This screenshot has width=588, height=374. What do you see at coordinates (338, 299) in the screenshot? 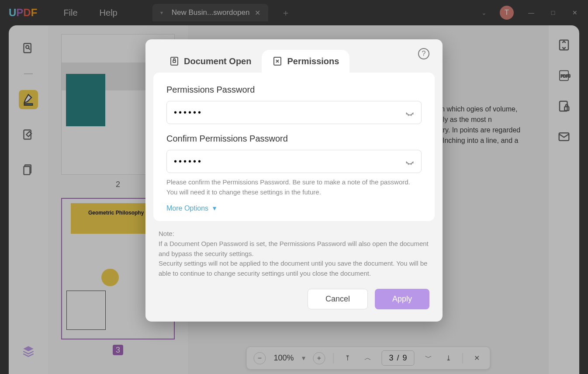
I see `cancel-button: Cancel` at bounding box center [338, 299].